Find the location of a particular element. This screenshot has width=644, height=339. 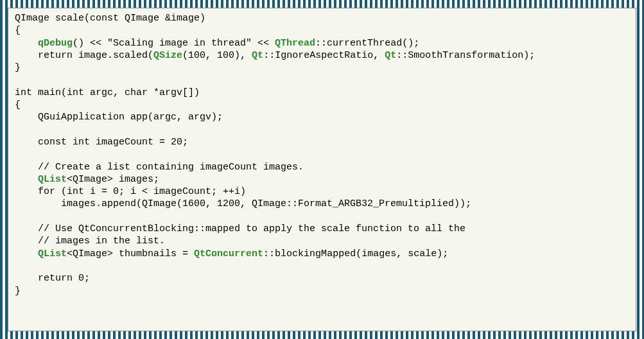

code-text: argc, is located at coordinates (104, 92).